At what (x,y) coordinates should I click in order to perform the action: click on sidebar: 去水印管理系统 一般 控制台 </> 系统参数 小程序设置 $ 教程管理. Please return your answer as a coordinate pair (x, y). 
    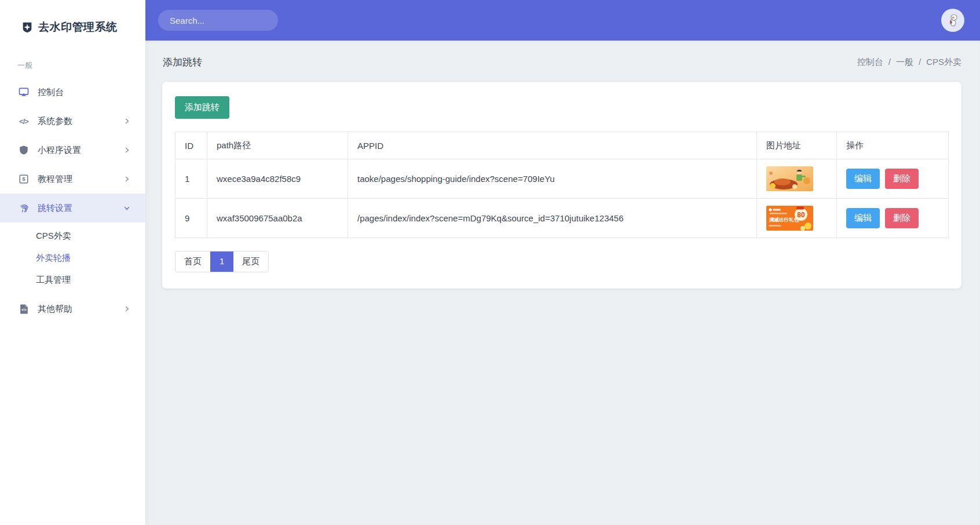
    Looking at the image, I should click on (73, 262).